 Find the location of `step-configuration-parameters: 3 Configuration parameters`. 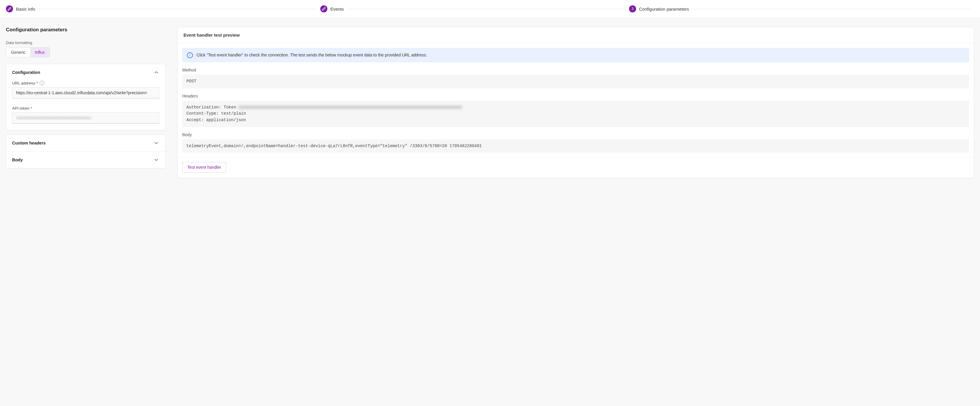

step-configuration-parameters: 3 Configuration parameters is located at coordinates (659, 9).